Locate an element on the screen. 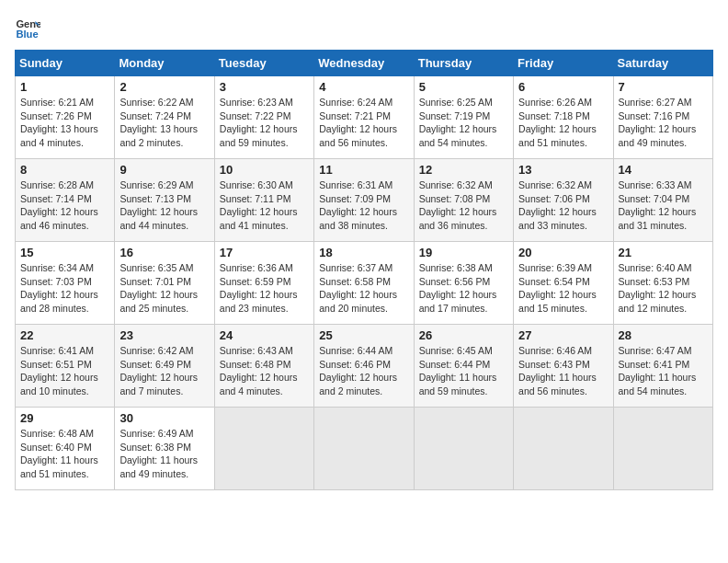 This screenshot has width=728, height=563. daylight-text: Daylight: 11 hours and 59 minutes. is located at coordinates (463, 385).